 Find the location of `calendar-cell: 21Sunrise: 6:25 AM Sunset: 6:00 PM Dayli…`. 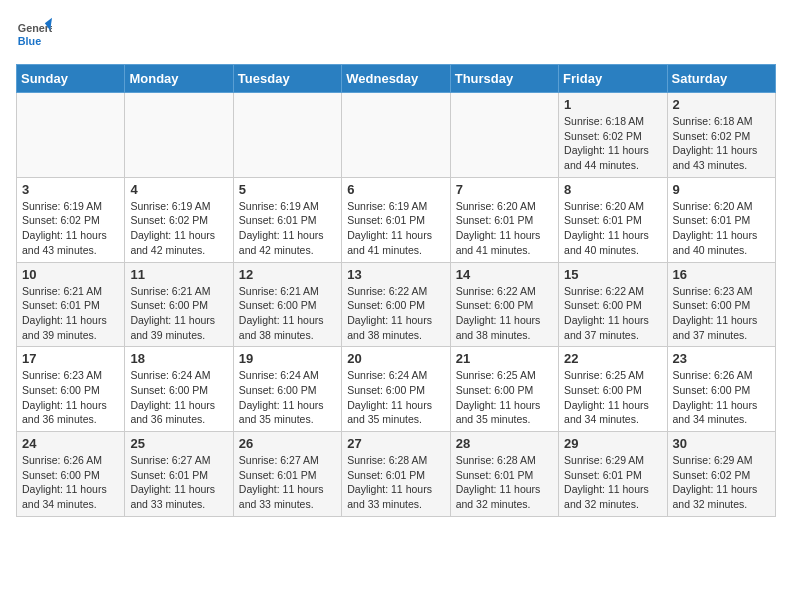

calendar-cell: 21Sunrise: 6:25 AM Sunset: 6:00 PM Dayli… is located at coordinates (504, 390).